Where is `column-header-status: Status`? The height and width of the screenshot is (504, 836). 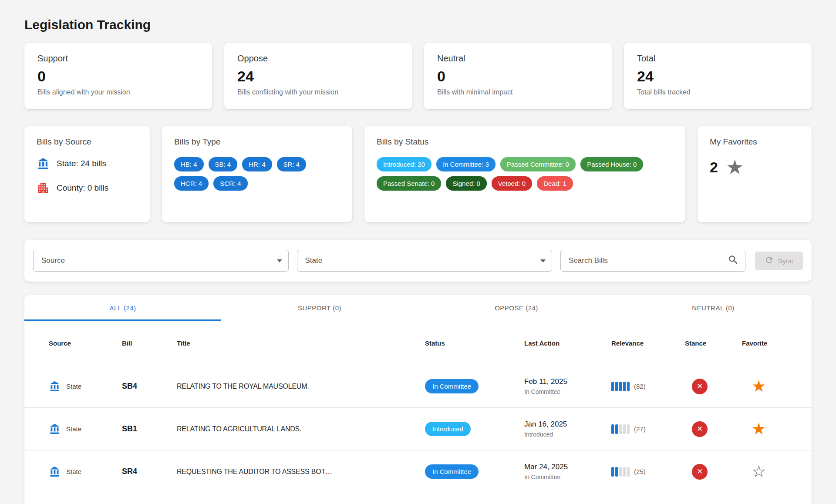 column-header-status: Status is located at coordinates (475, 343).